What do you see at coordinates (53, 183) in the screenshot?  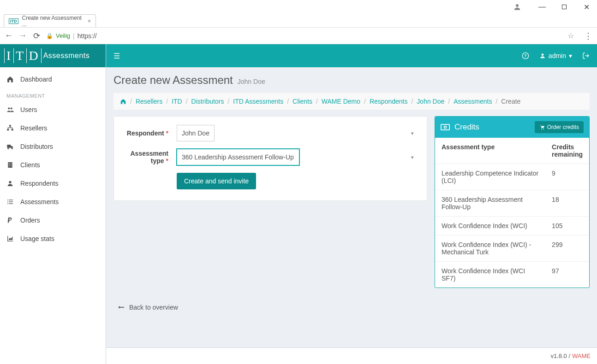 I see `sidebar-item-respondents: Respondents` at bounding box center [53, 183].